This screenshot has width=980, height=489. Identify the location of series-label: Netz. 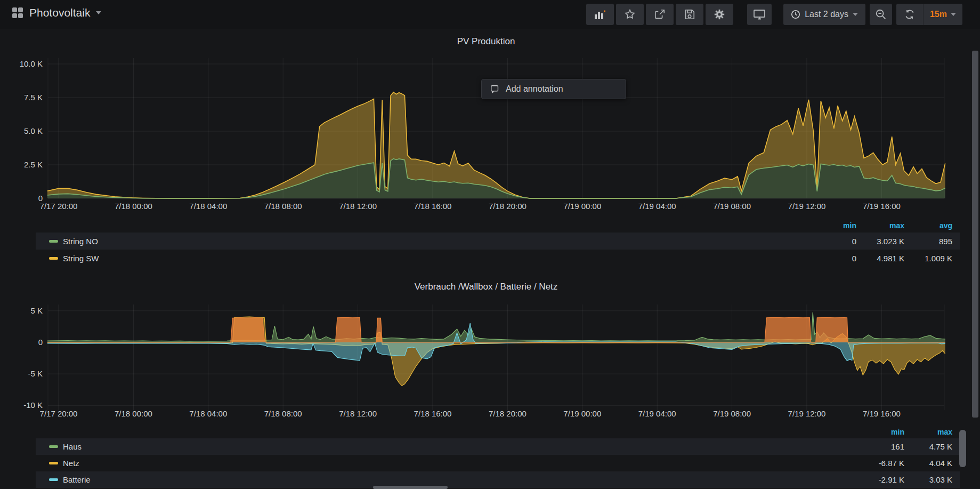
(71, 463).